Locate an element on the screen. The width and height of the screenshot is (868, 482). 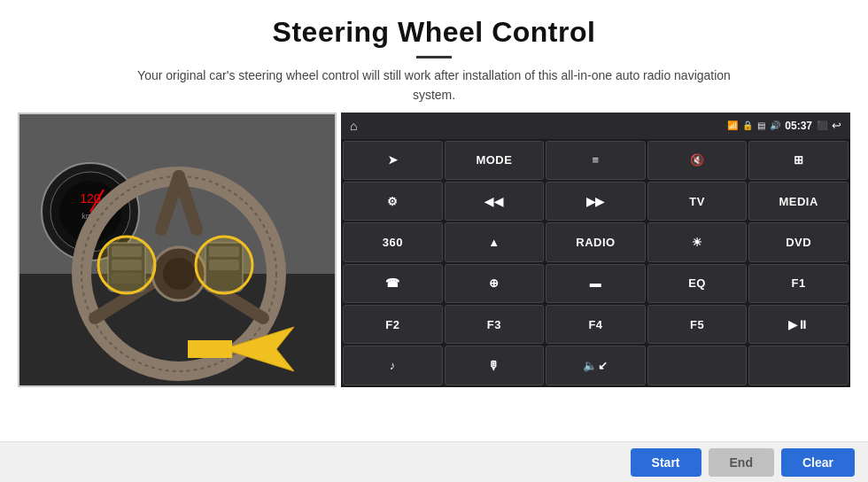
time-display: 05:37 is located at coordinates (799, 126).